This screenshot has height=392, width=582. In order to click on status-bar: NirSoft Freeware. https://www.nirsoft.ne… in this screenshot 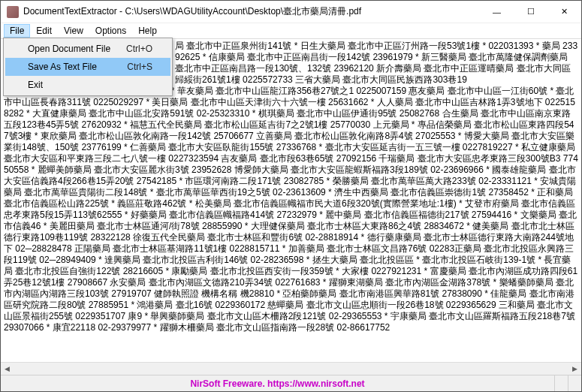, I will do `click(291, 383)`.